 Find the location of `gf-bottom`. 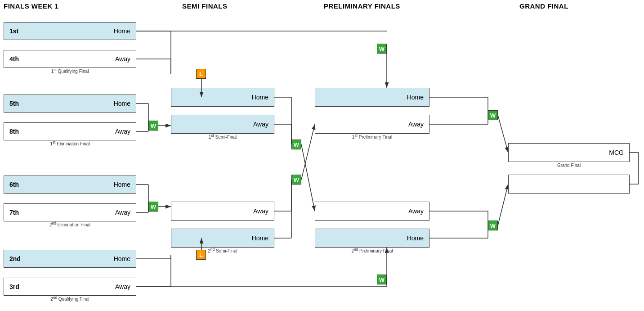

gf-bottom is located at coordinates (569, 184).